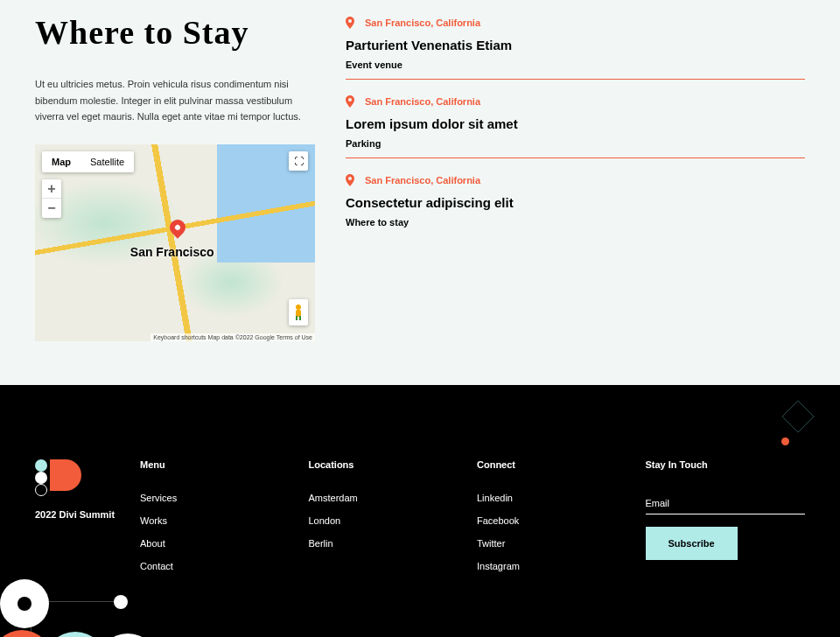 This screenshot has height=637, width=840. I want to click on location-title: Parturient Venenatis Etiam, so click(576, 46).